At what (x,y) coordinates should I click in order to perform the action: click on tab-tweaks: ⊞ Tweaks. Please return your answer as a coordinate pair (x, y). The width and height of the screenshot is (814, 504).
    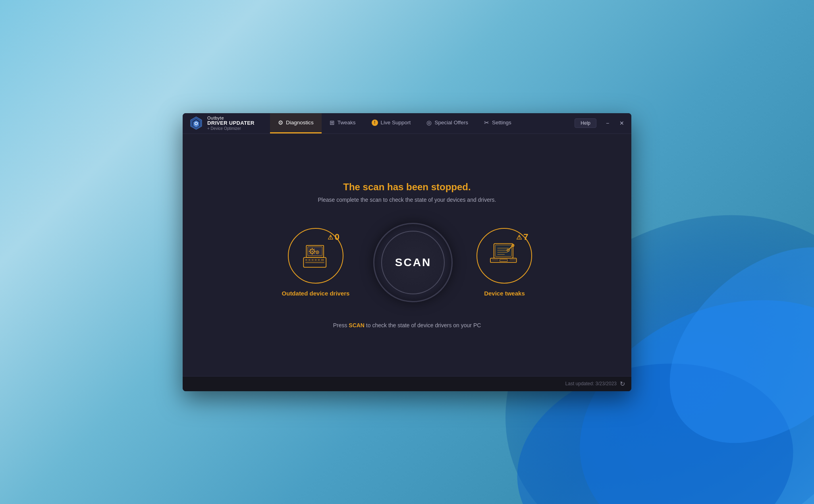
    Looking at the image, I should click on (343, 123).